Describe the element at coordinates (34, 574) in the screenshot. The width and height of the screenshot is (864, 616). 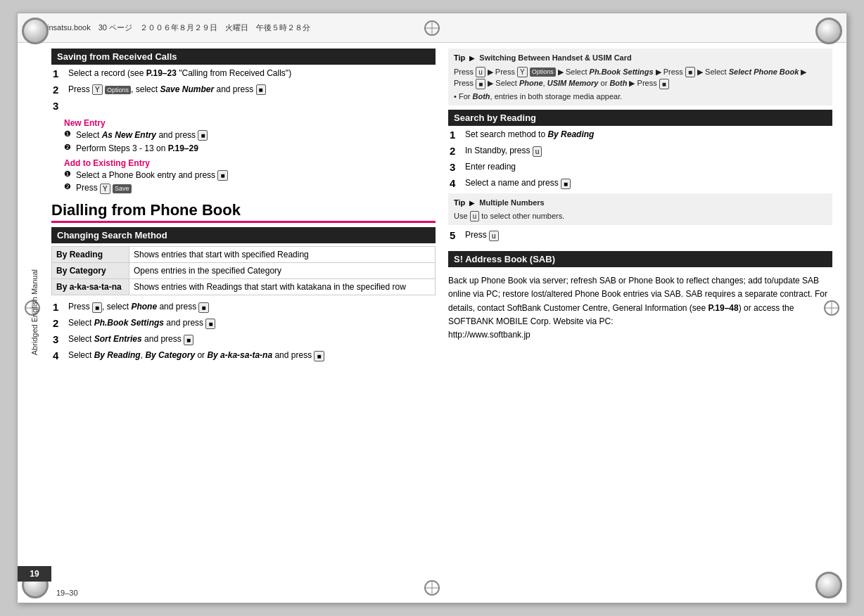
I see `page-number-box: 19` at that location.